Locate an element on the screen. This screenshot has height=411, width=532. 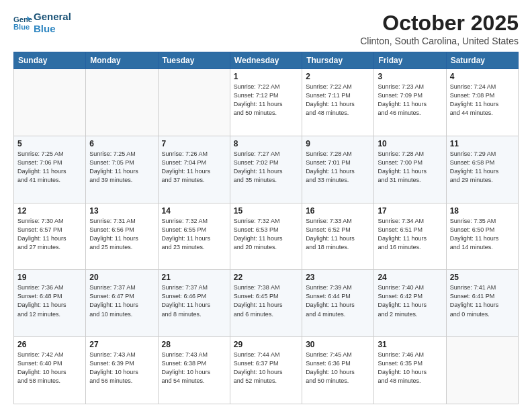
calendar-cell: 14Sunrise: 7:32 AM Sunset: 6:55 PM Dayli… is located at coordinates (193, 236).